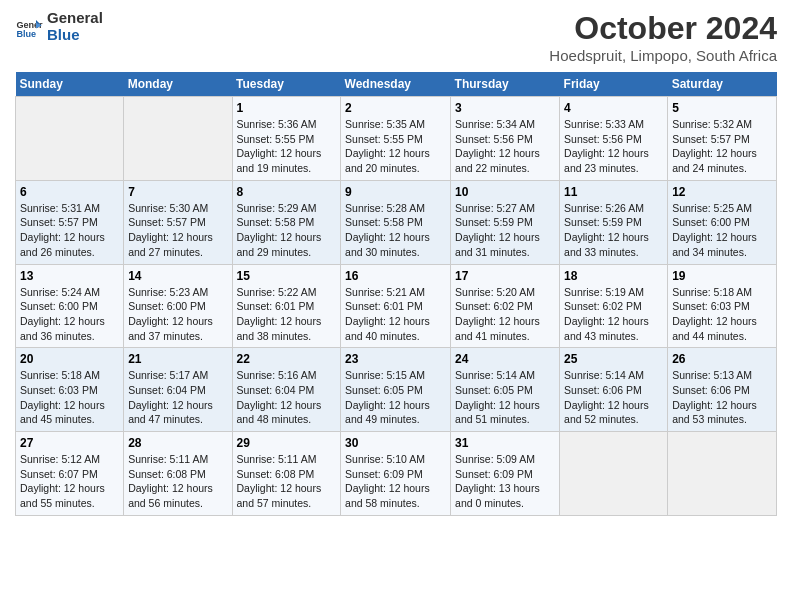 The width and height of the screenshot is (792, 612). I want to click on calendar-cell: 8Sunrise: 5:29 AMSunset: 5:58 PMDaylight…, so click(286, 222).